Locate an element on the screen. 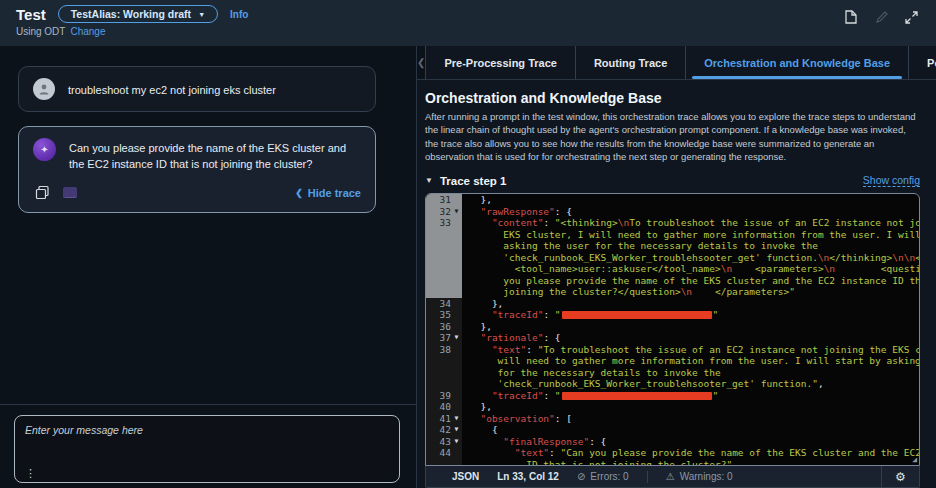 The width and height of the screenshot is (936, 488). code-line: EKS cluster, I will need to gather more … is located at coordinates (672, 235).